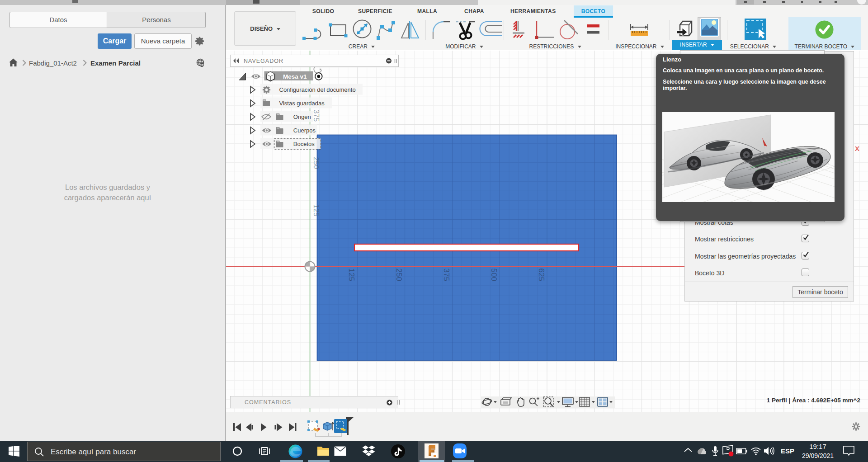 Image resolution: width=868 pixels, height=462 pixels. I want to click on svg-text: 625, so click(542, 275).